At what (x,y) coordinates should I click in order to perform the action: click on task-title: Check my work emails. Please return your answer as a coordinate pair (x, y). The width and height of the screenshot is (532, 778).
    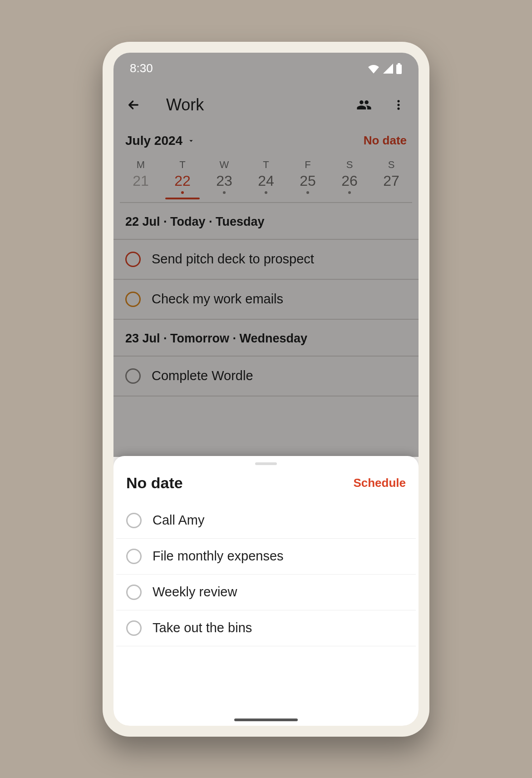
    Looking at the image, I should click on (217, 299).